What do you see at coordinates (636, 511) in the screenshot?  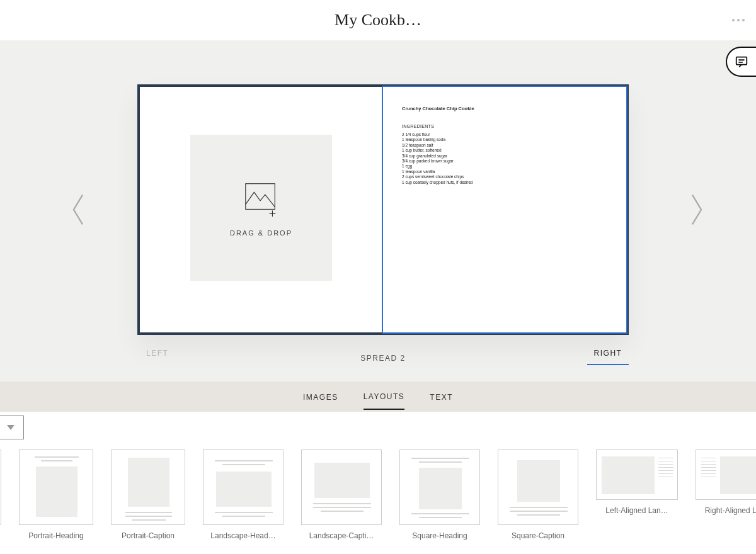 I see `layout-label: Left-Aligned Lan…` at bounding box center [636, 511].